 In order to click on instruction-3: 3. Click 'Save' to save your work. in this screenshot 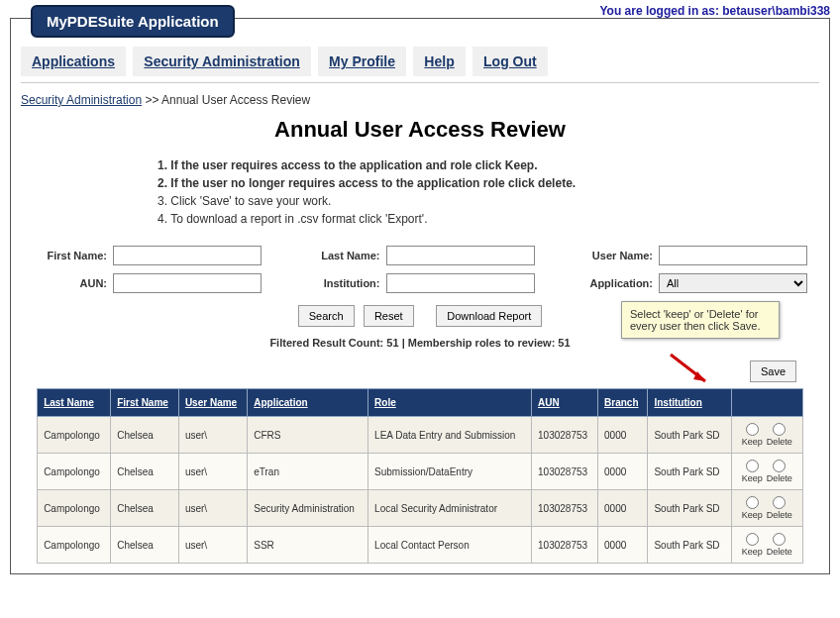, I will do `click(420, 201)`.